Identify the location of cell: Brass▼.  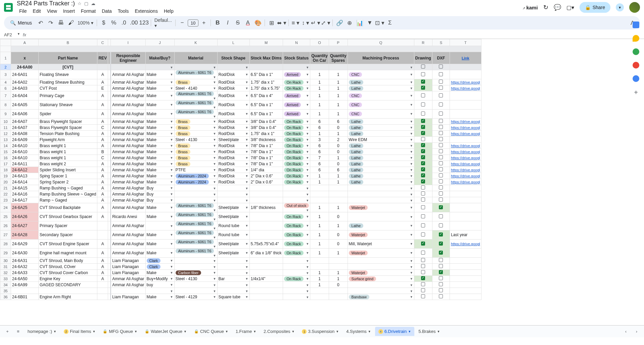
(196, 128).